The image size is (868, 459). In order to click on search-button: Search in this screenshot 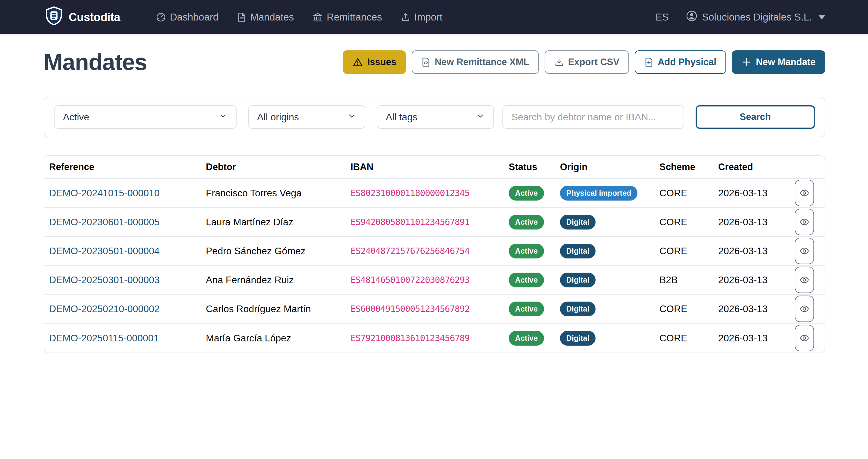, I will do `click(755, 117)`.